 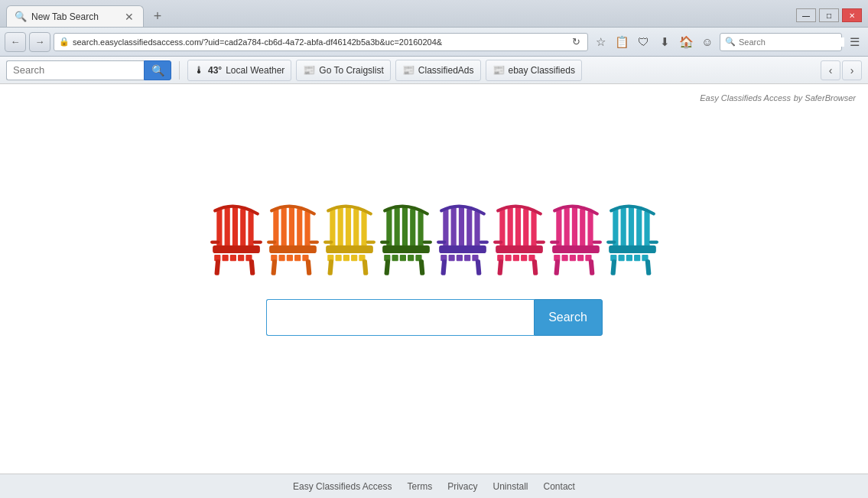 What do you see at coordinates (255, 70) in the screenshot?
I see `weather-label: Local Weather` at bounding box center [255, 70].